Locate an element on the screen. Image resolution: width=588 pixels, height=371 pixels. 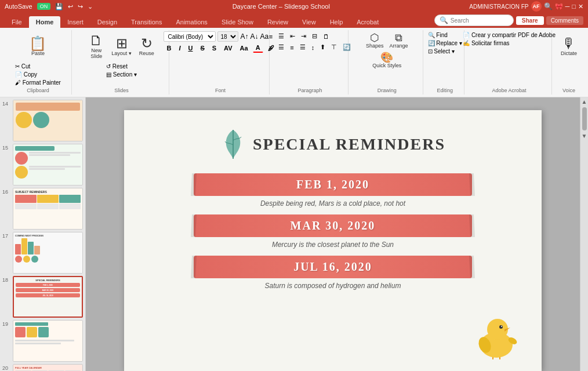
align-left-button: ≡ is located at coordinates (271, 48).